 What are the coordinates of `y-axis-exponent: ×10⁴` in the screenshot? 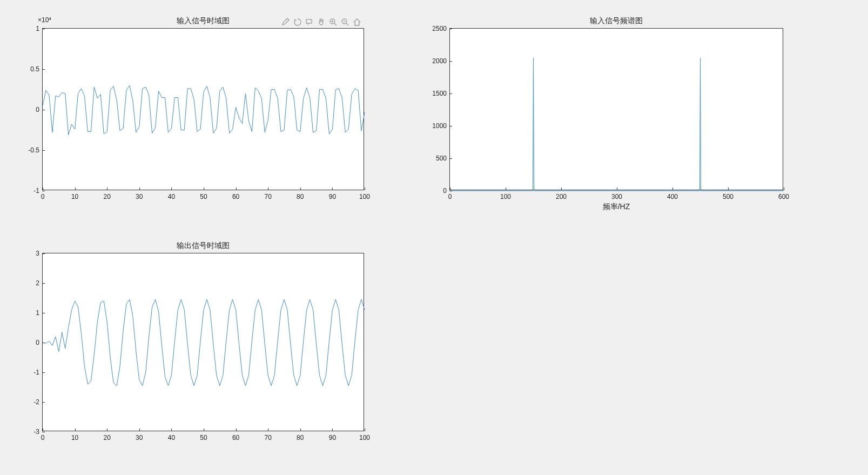 It's located at (44, 20).